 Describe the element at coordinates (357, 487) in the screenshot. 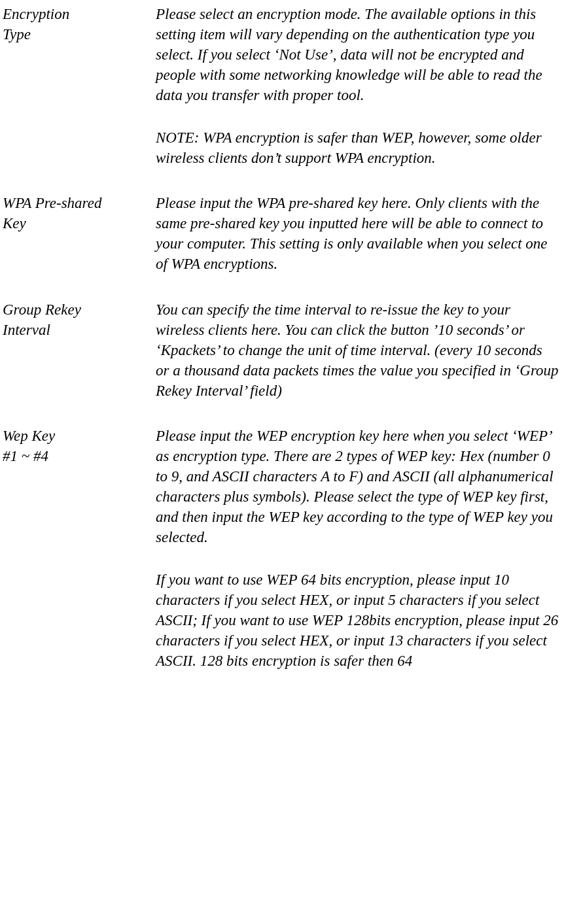

I see `paragraph: Please input the WEP encryption key here…` at that location.